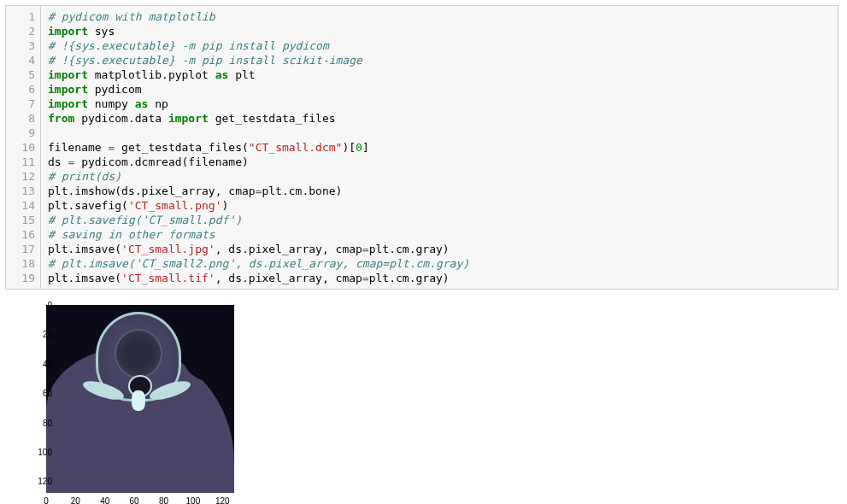 The height and width of the screenshot is (504, 847). What do you see at coordinates (130, 405) in the screenshot?
I see `matplotlib-figure: 020406080100120 020406080100120` at bounding box center [130, 405].